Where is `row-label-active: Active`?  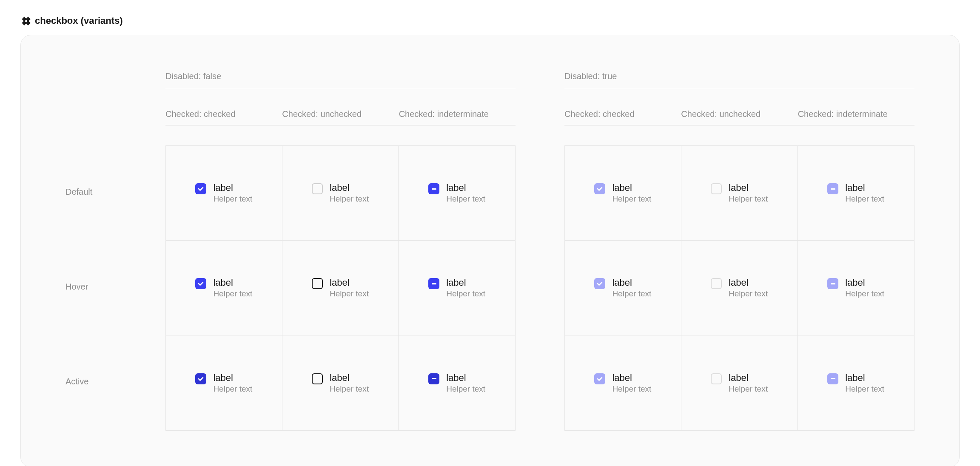
row-label-active: Active is located at coordinates (91, 382).